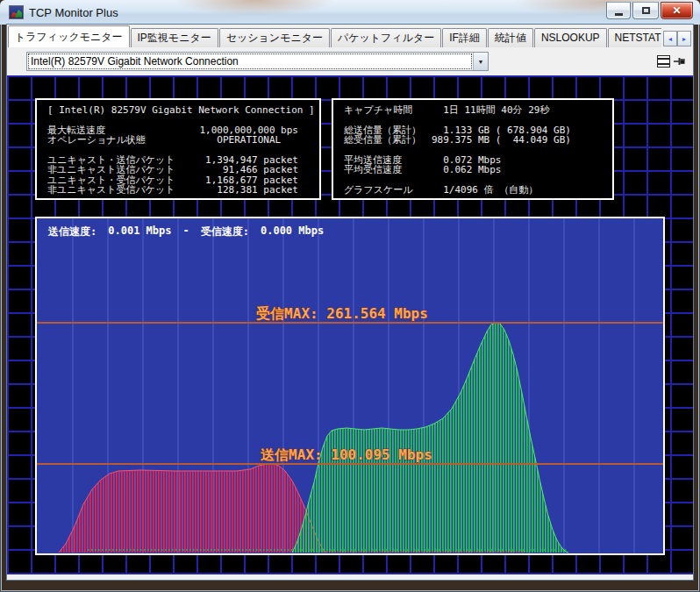 The height and width of the screenshot is (592, 700). Describe the element at coordinates (570, 38) in the screenshot. I see `tab-7: NSLOOKUP` at that location.